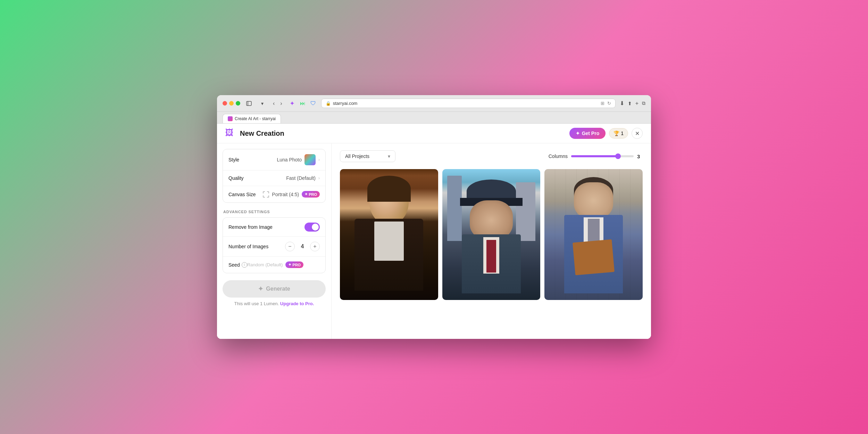 This screenshot has width=868, height=434. What do you see at coordinates (257, 247) in the screenshot?
I see `num-images-label: Number of Images` at bounding box center [257, 247].